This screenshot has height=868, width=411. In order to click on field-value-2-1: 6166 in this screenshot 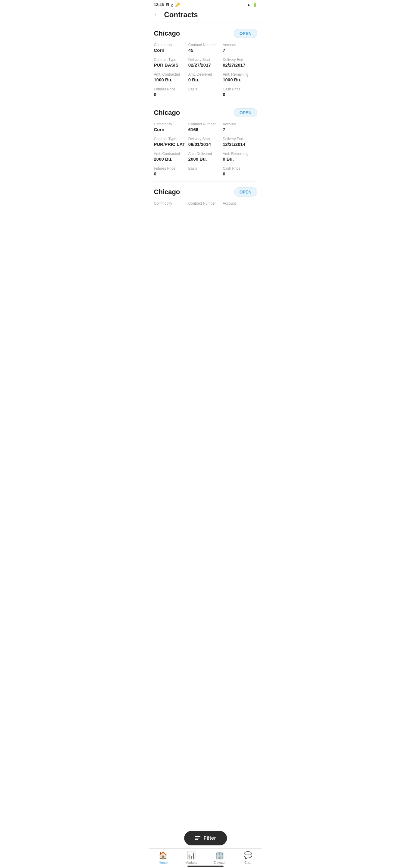, I will do `click(205, 129)`.